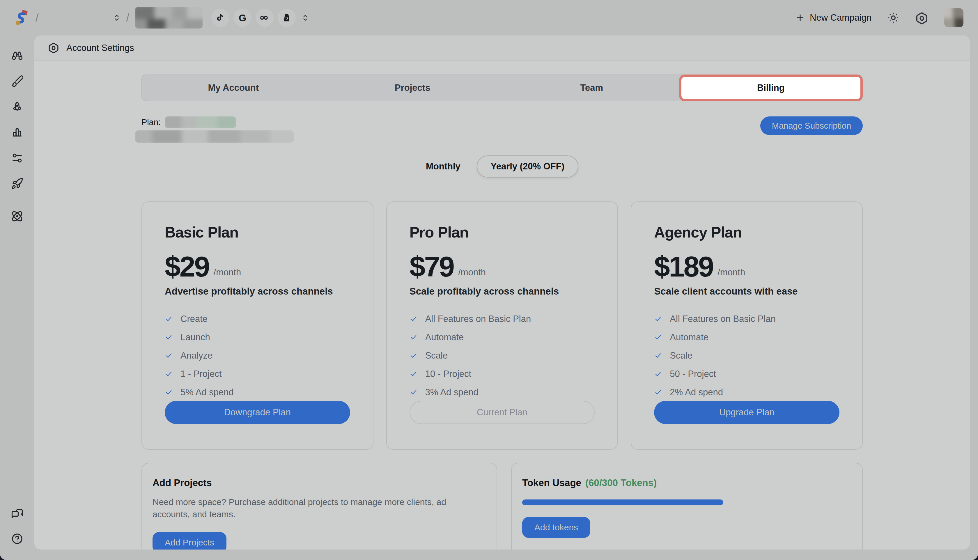 This screenshot has height=560, width=978. What do you see at coordinates (811, 126) in the screenshot?
I see `manage-subscription-button: Manage Subscription` at bounding box center [811, 126].